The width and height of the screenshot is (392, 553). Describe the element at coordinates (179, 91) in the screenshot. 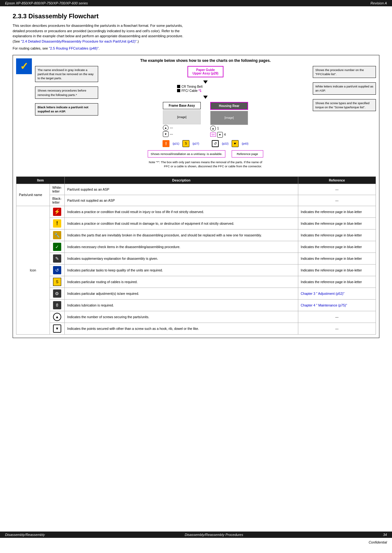

I see `black-square-ffc` at that location.